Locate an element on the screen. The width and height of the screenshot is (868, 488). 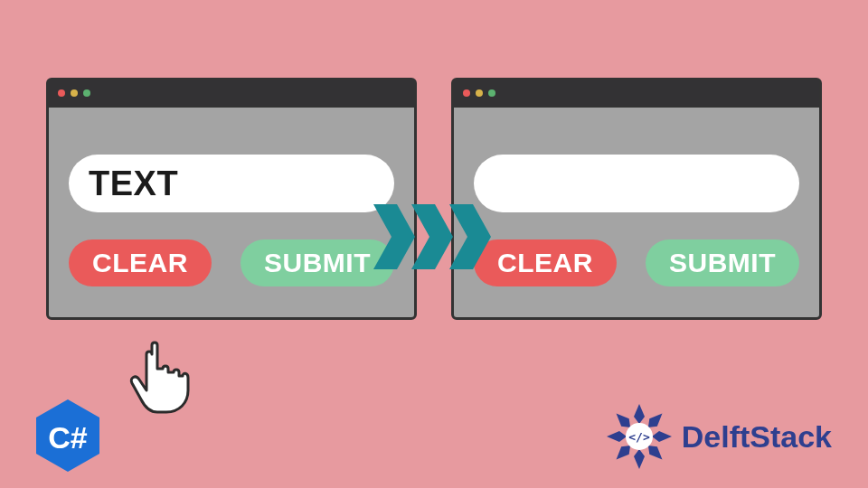
text-input is located at coordinates (637, 183).